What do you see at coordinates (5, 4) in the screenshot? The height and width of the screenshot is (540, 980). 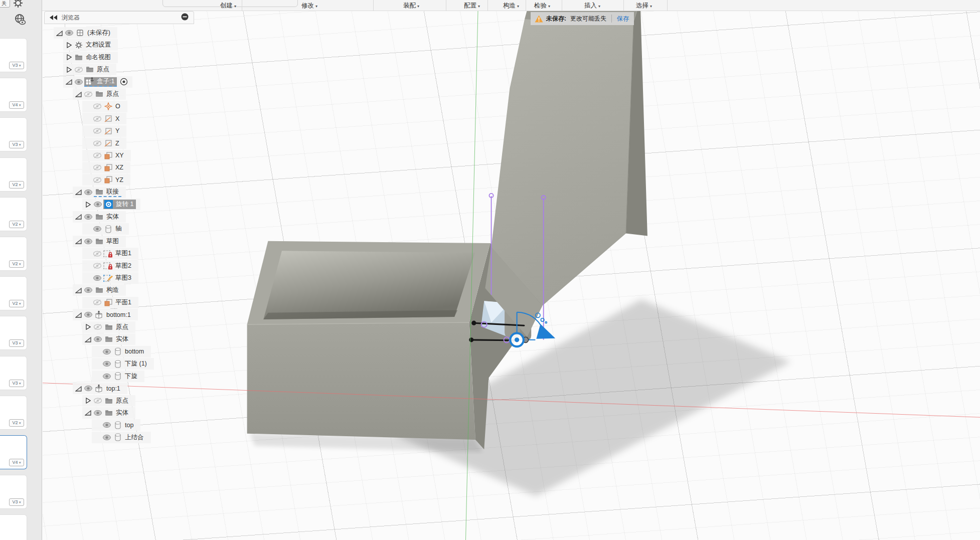 I see `document-tab: 关` at bounding box center [5, 4].